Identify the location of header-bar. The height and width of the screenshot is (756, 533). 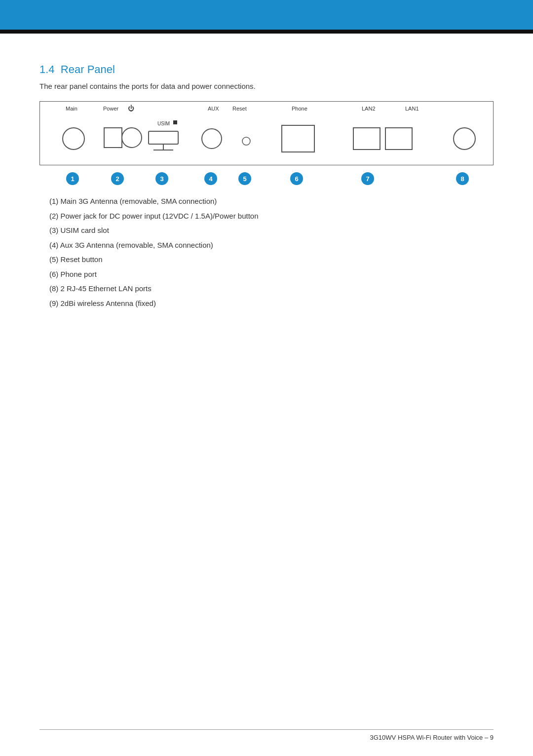
(266, 15).